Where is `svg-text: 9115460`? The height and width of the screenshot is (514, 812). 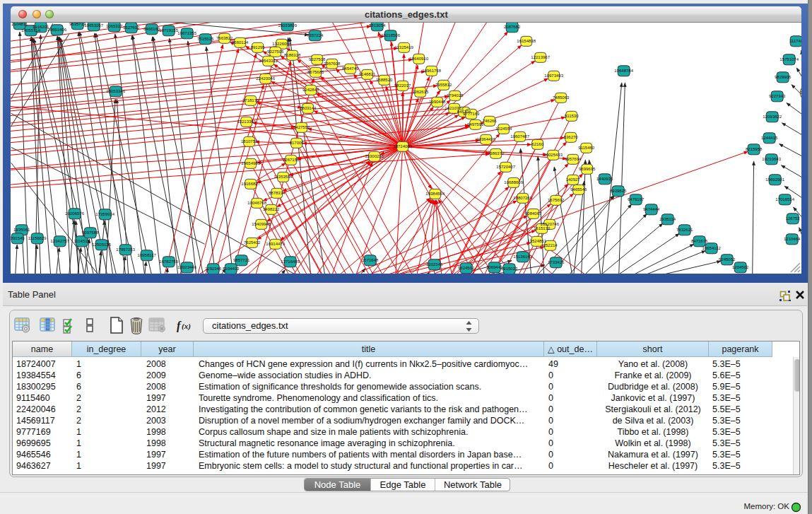
svg-text: 9115460 is located at coordinates (587, 147).